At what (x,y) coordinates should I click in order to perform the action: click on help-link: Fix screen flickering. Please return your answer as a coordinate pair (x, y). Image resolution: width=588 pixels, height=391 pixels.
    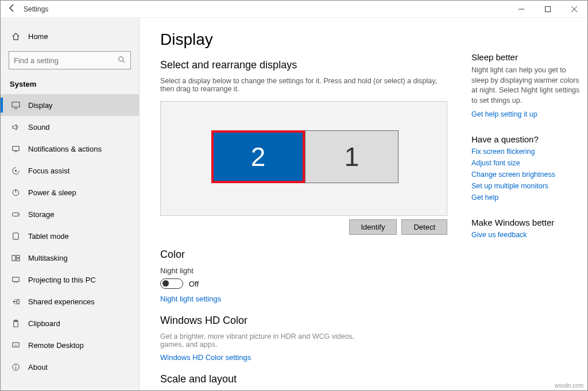
    Looking at the image, I should click on (526, 152).